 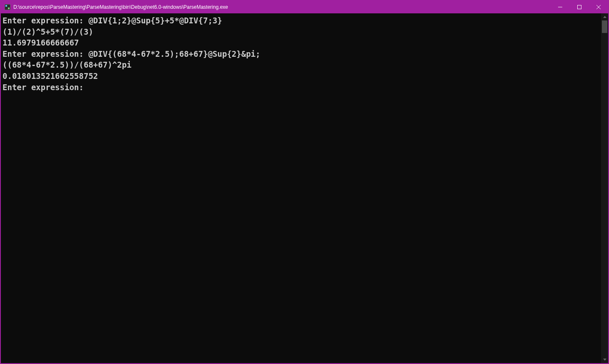 I want to click on app-icon, so click(x=8, y=7).